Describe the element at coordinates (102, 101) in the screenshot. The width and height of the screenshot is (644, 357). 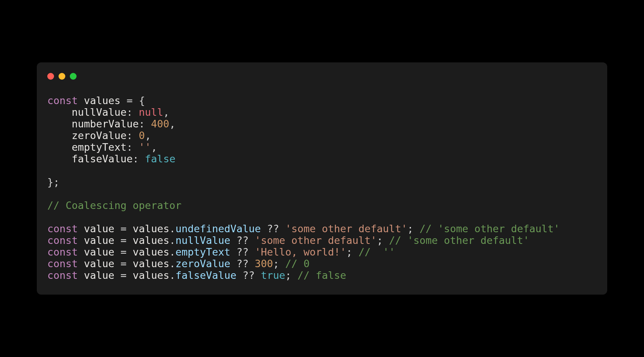
I see `identifier: values` at that location.